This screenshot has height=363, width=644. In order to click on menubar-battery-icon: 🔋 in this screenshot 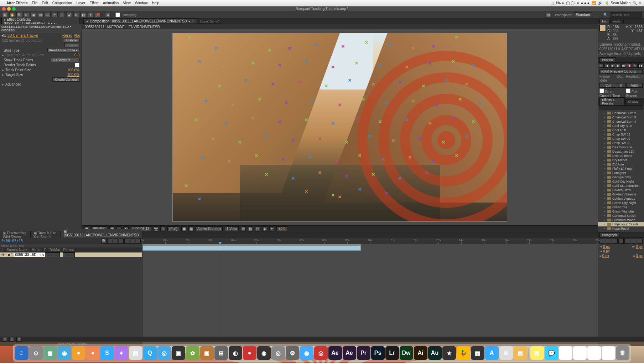, I will do `click(607, 3)`.